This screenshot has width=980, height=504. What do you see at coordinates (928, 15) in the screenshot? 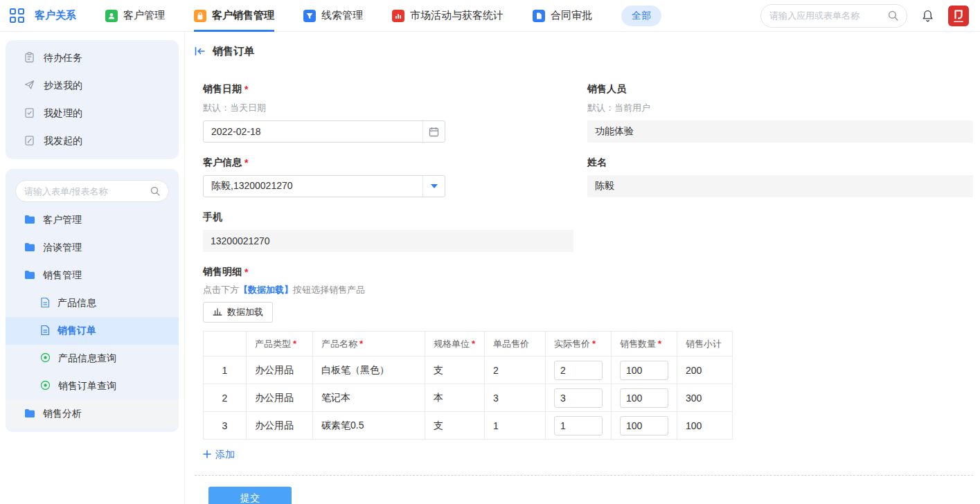
I see `notification-bell-icon` at bounding box center [928, 15].